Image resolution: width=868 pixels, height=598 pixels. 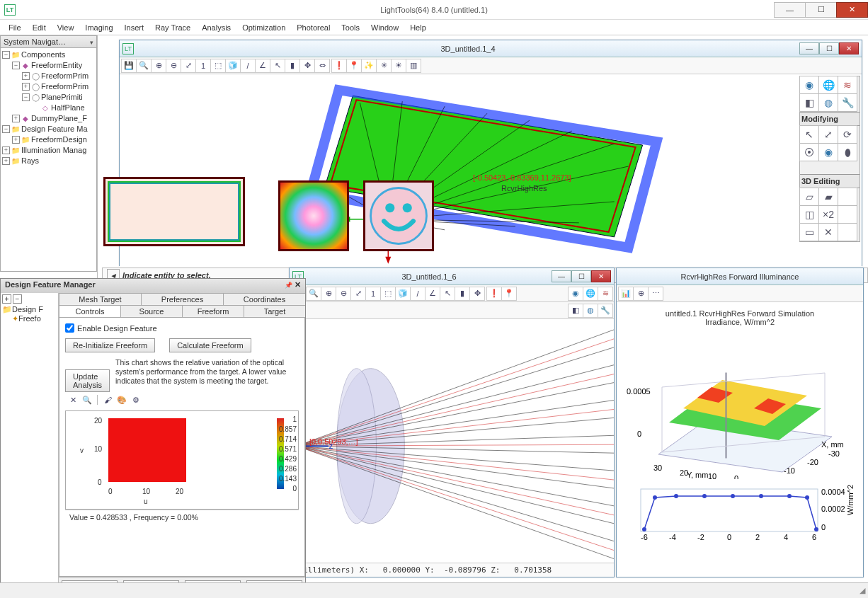 I want to click on tree-item: FreeformDesign, so click(x=59, y=140).